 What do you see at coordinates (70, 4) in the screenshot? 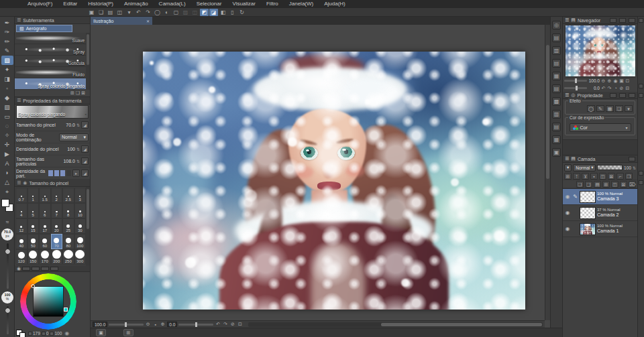
I see `menu-item: Editar` at bounding box center [70, 4].